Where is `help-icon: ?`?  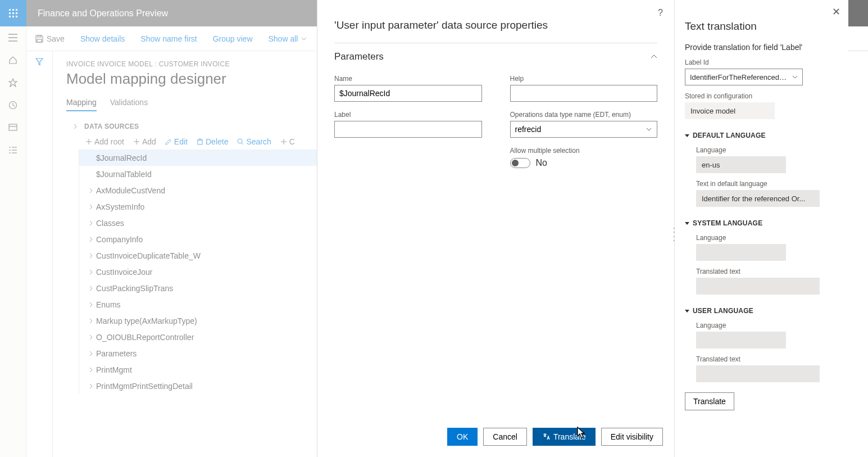
help-icon: ? is located at coordinates (661, 13).